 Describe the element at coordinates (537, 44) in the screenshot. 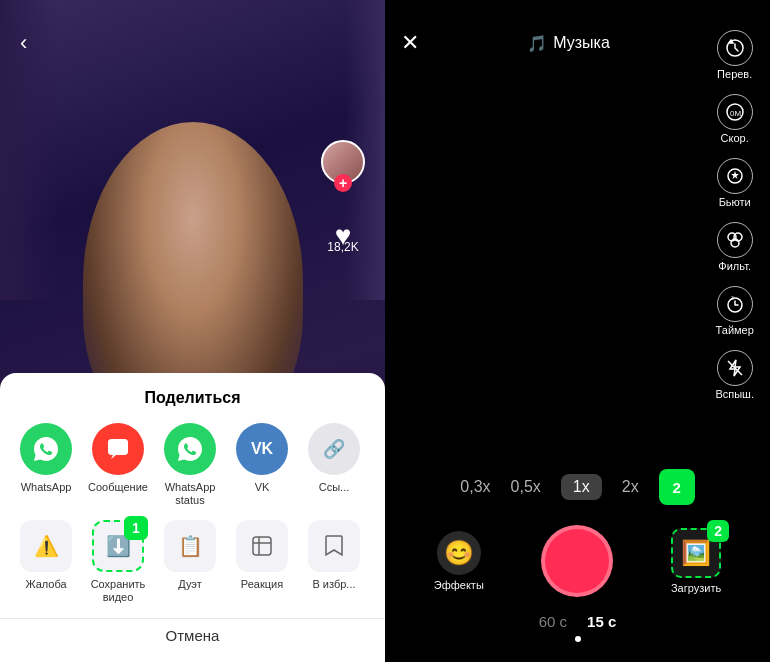

I see `music-note-icon: 🎵` at that location.